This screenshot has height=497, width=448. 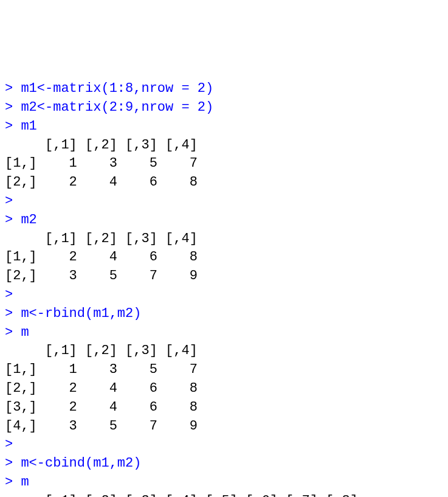 What do you see at coordinates (101, 257) in the screenshot?
I see `console-output: [1,] 2 4 6 8` at bounding box center [101, 257].